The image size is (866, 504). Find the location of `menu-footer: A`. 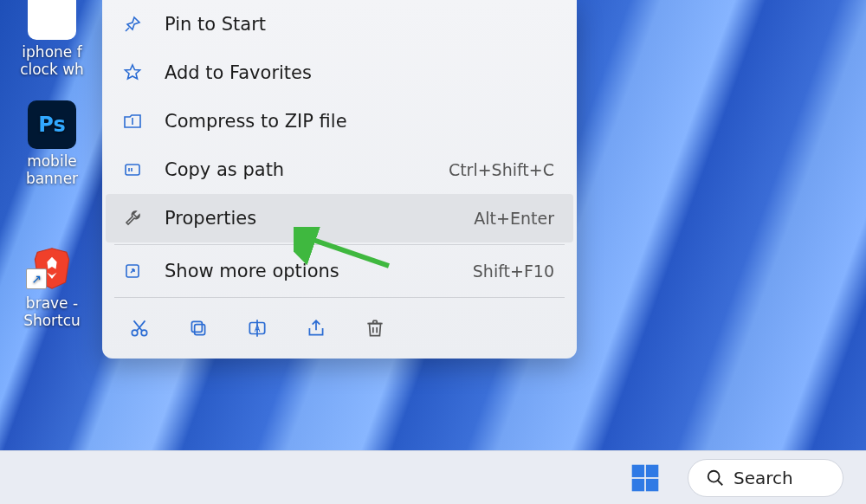

menu-footer: A is located at coordinates (339, 326).